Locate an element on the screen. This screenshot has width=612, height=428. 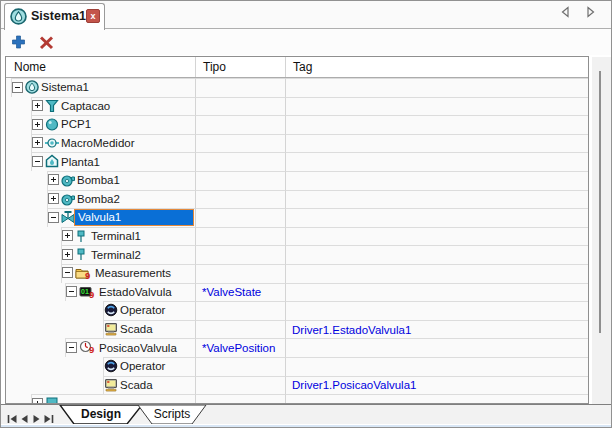
table-row: ScadaDriver1.PosicaoValvula1 is located at coordinates (297, 386).